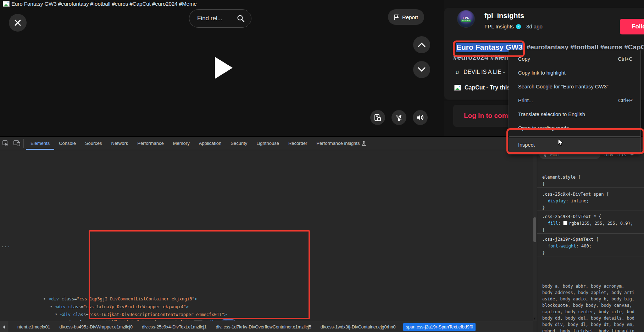  I want to click on css-rule-line: .css-25c9x4-DivText span {, so click(576, 195).